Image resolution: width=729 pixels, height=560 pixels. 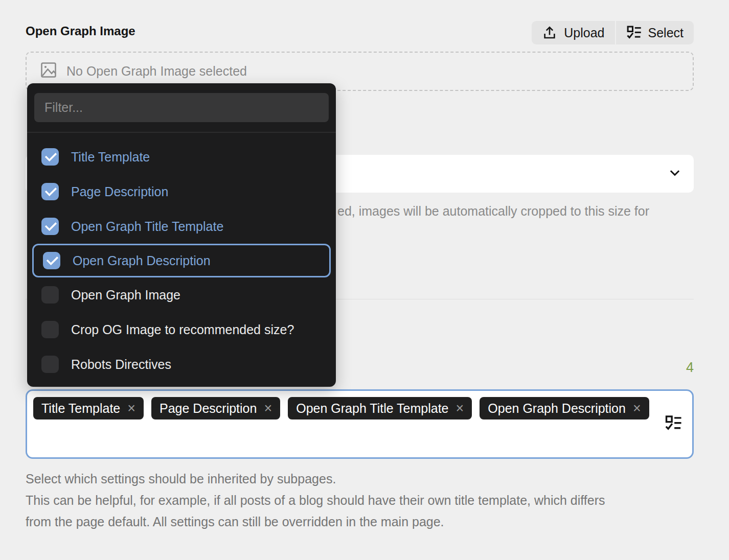 I want to click on upload-button: Upload, so click(x=573, y=33).